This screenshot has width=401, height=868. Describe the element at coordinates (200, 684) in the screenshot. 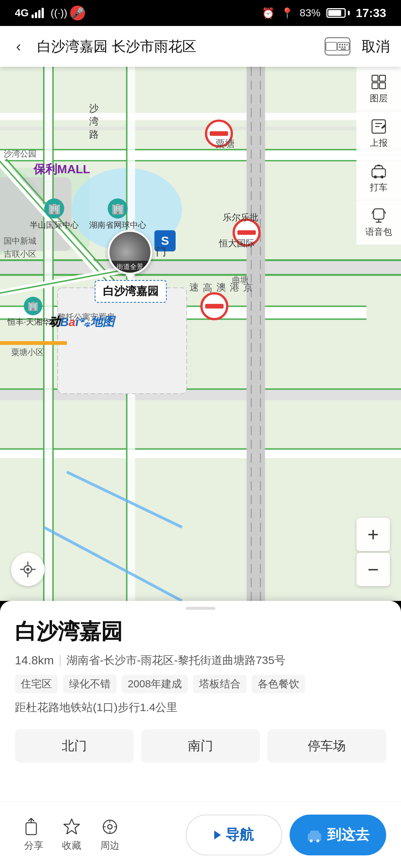

I see `place-tags: 住宅区 绿化不错 2008年建成 塔板结合 各色餐饮` at that location.